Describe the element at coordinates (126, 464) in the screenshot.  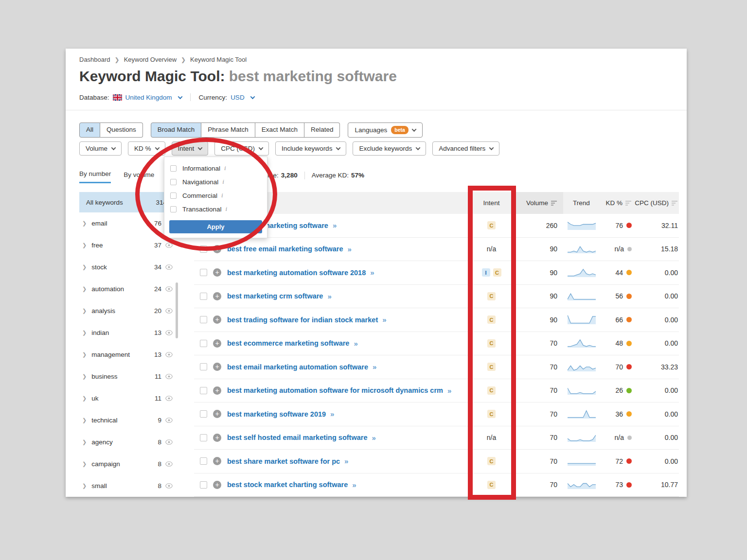
I see `sidebar-keyword-group: ❯ campaign 8` at that location.